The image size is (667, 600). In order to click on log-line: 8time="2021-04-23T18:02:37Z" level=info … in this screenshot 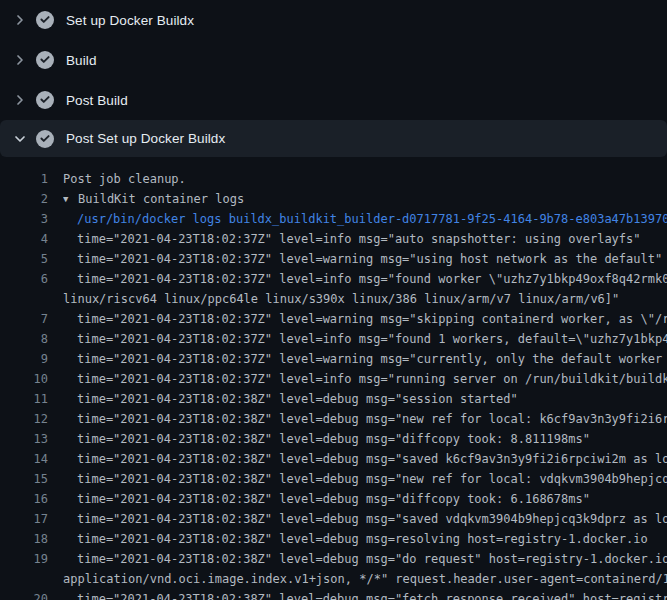, I will do `click(334, 339)`.